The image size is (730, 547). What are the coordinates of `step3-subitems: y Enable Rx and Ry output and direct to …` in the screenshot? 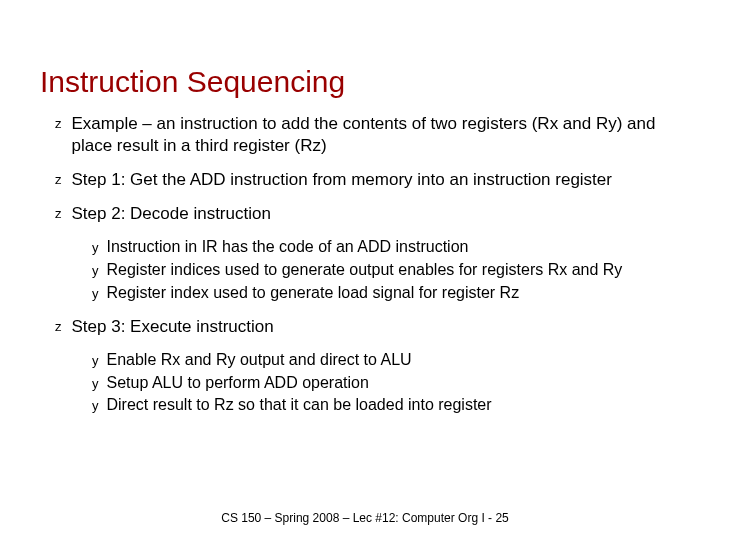 It's located at (365, 383).